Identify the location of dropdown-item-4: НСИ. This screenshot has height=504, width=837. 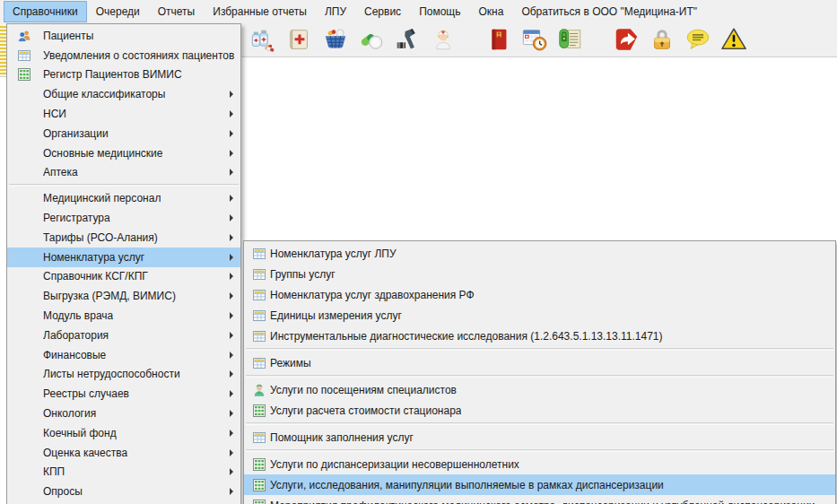
(124, 114).